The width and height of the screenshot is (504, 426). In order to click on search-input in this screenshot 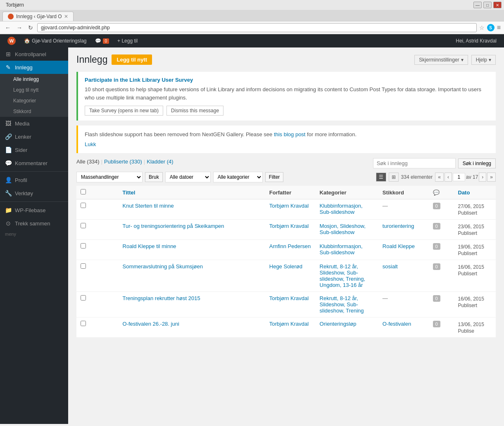, I will do `click(414, 163)`.